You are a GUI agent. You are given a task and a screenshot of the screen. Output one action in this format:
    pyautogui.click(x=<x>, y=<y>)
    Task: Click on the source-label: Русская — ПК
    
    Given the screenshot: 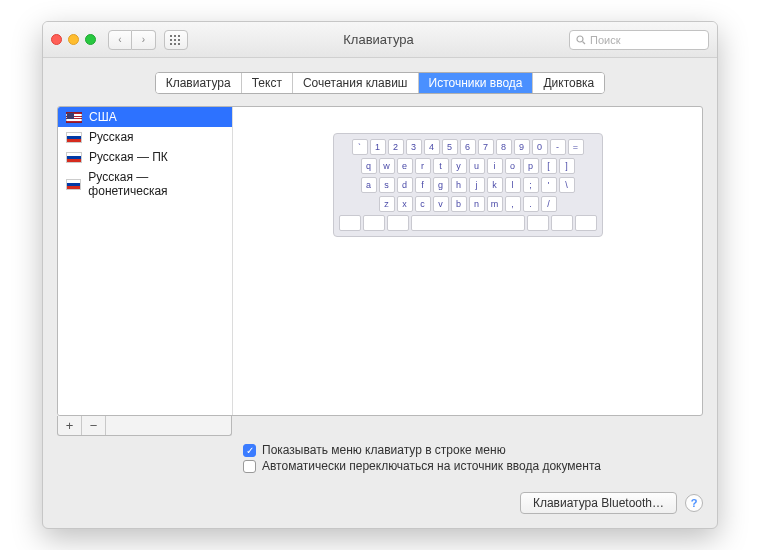 What is the action you would take?
    pyautogui.click(x=128, y=157)
    